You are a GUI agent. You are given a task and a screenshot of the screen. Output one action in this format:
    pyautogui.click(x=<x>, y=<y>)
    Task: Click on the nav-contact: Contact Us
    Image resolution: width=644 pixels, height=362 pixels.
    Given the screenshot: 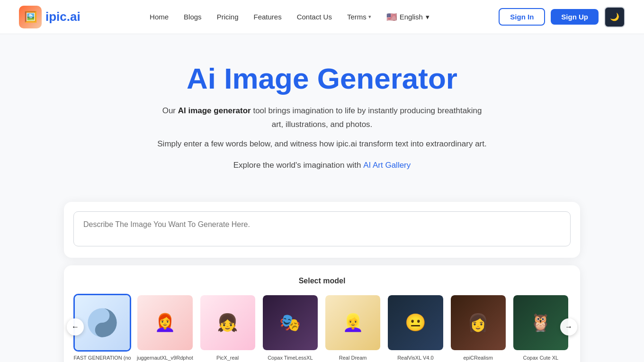 What is the action you would take?
    pyautogui.click(x=314, y=17)
    